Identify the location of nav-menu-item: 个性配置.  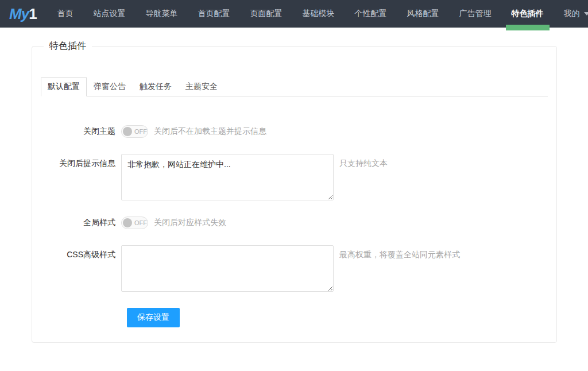
(371, 14).